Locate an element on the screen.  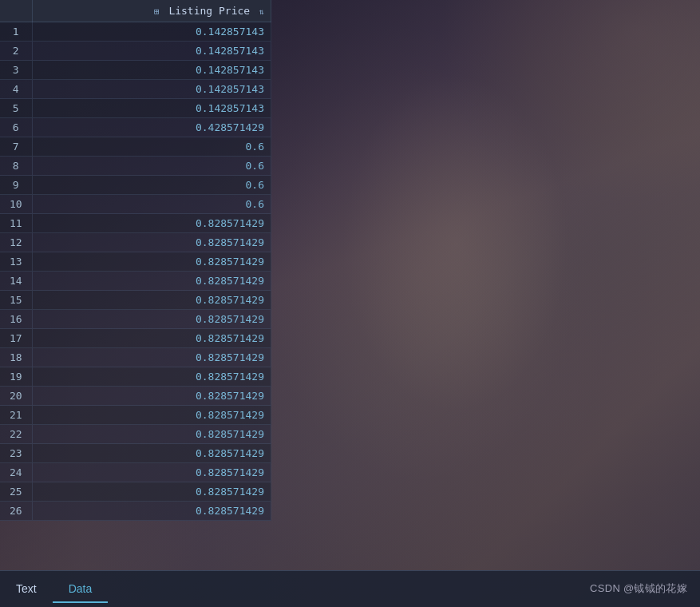
column-icon: ⊞ is located at coordinates (156, 11).